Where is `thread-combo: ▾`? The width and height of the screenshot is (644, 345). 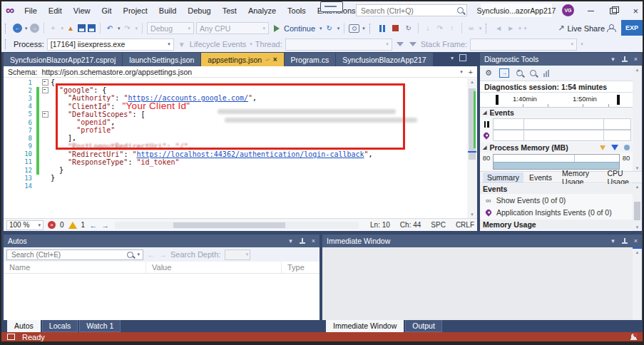
thread-combo: ▾ is located at coordinates (339, 44).